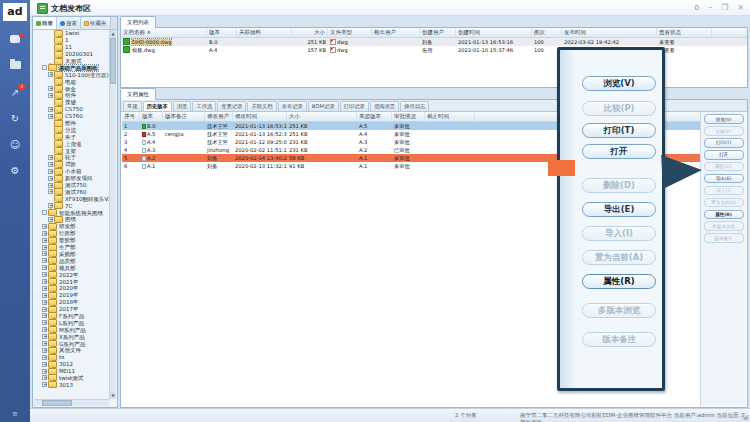 The height and width of the screenshot is (422, 750). I want to click on nav-tab: 搜索, so click(69, 23).